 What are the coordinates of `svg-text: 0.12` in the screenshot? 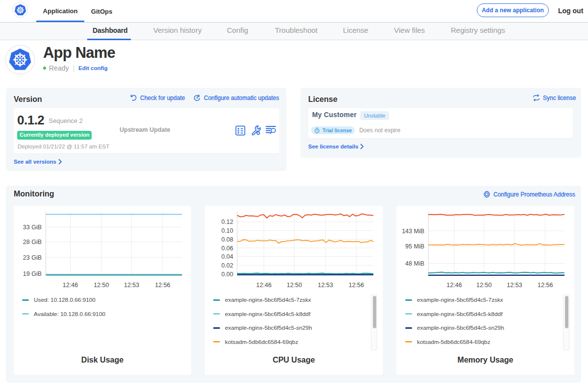 It's located at (227, 222).